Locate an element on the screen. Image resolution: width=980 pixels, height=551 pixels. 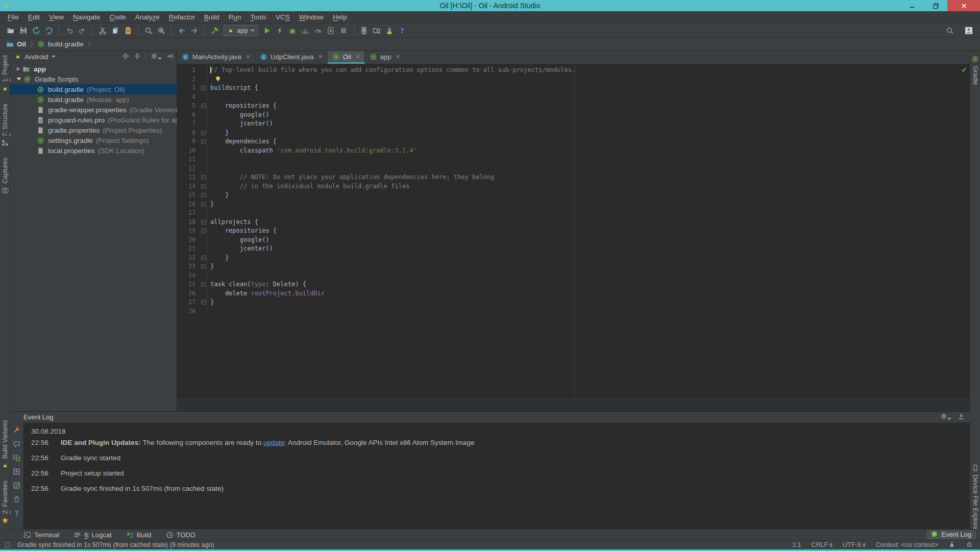
code-line: 17 is located at coordinates (574, 213).